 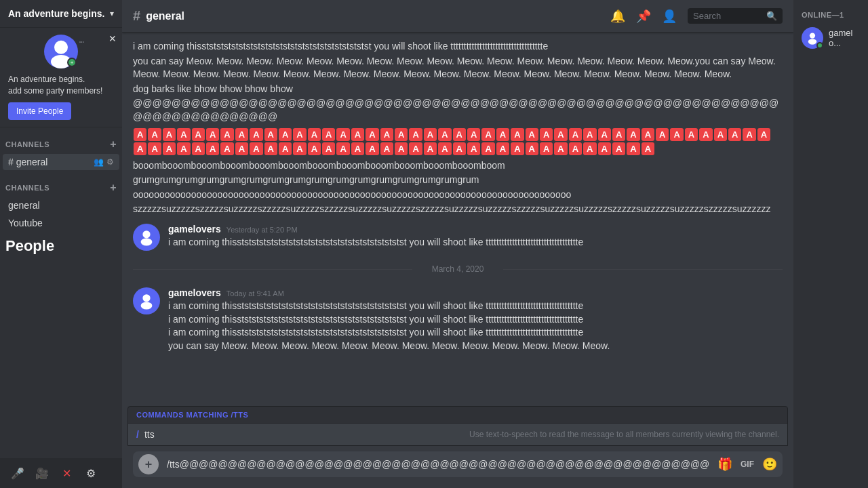 What do you see at coordinates (475, 229) in the screenshot?
I see `msg-header-1: gamelovers Yesterday at 5:20 PM` at bounding box center [475, 229].